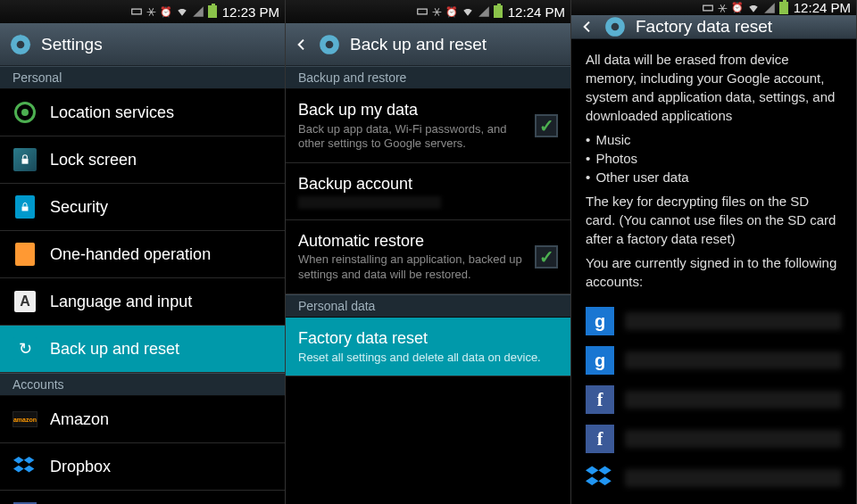 The height and width of the screenshot is (504, 857). Describe the element at coordinates (25, 302) in the screenshot. I see `language-icon: A` at that location.